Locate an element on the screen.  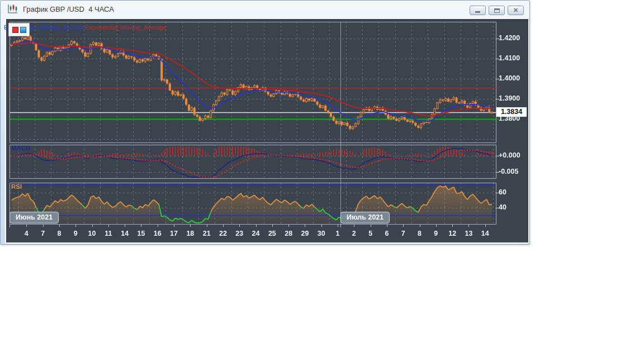
time-axis-day-label: 4 is located at coordinates (26, 234).